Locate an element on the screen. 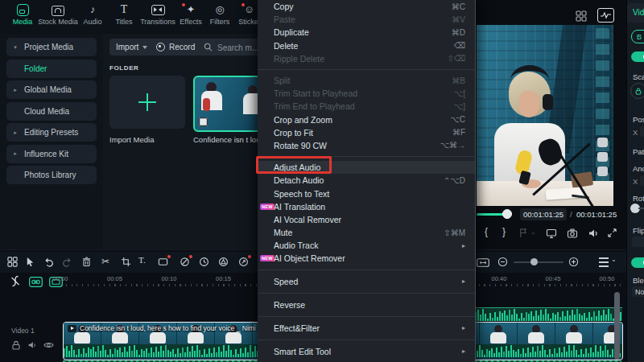  menu-item-rotate-90-cw: Rotate 90 CW⌥⌘→ is located at coordinates (366, 146).